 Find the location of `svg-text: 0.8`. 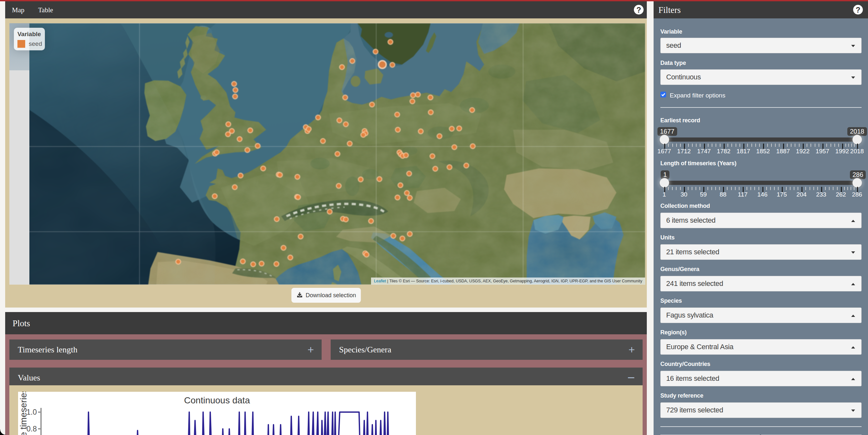

svg-text: 0.8 is located at coordinates (32, 429).